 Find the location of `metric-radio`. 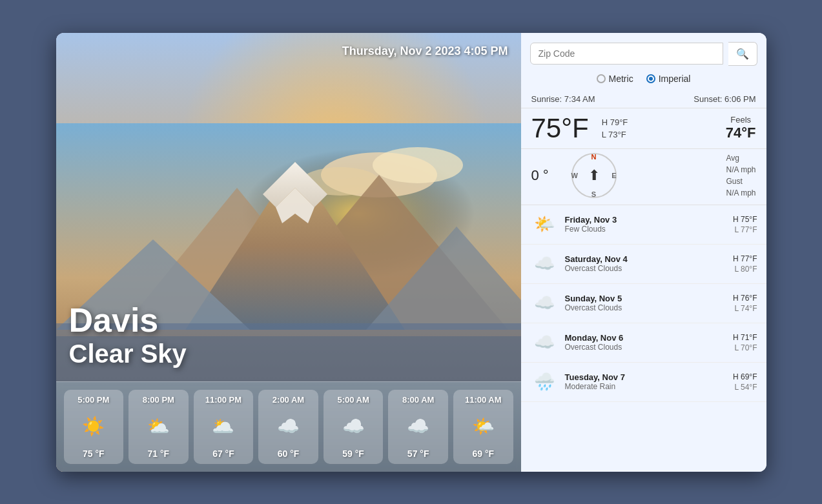

metric-radio is located at coordinates (601, 79).